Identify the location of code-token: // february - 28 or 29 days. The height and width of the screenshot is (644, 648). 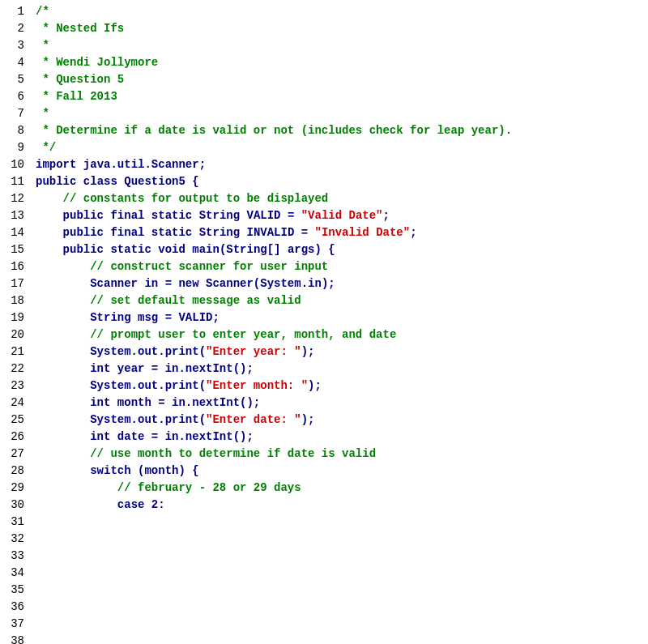
(209, 488).